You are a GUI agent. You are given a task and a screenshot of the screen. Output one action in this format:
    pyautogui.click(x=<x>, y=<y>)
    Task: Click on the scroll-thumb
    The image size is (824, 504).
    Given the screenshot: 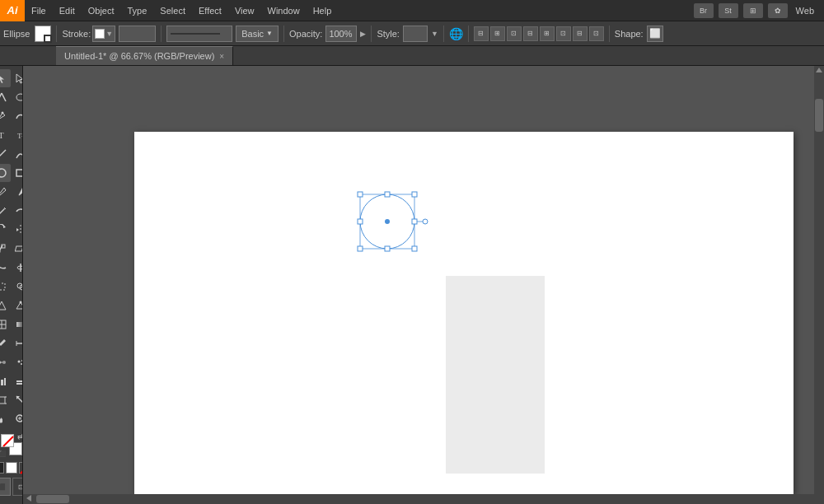 What is the action you would take?
    pyautogui.click(x=819, y=115)
    